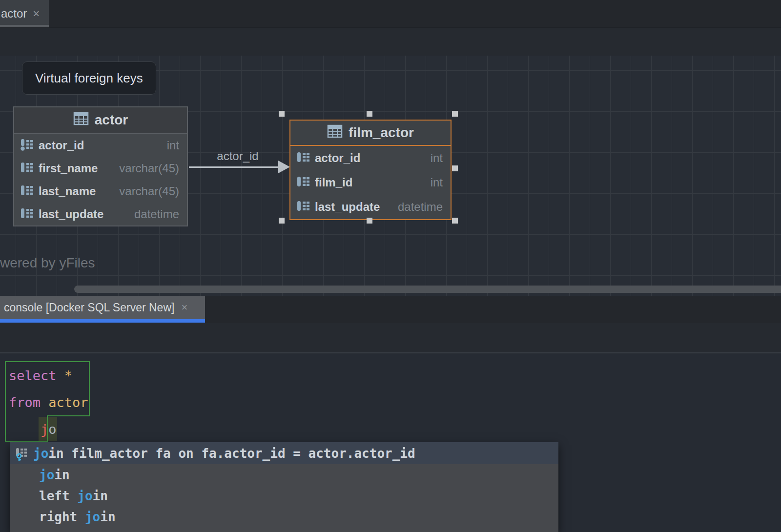 The image size is (781, 532). Describe the element at coordinates (370, 170) in the screenshot. I see `er-table-film-actor: film_actor actor_id int film_id int last…` at that location.